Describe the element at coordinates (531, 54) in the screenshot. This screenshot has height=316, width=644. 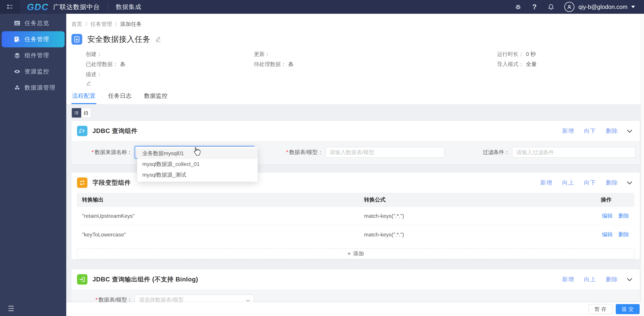
I see `runtime-value: 0 秒` at that location.